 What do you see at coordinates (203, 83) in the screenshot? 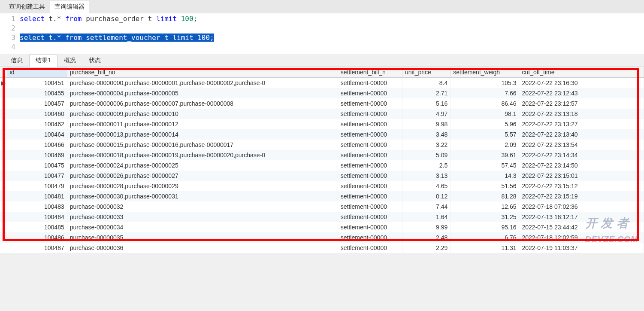
I see `cell-purchase-bill-no: purchase-00000000,purchase-00000001,purc…` at bounding box center [203, 83].